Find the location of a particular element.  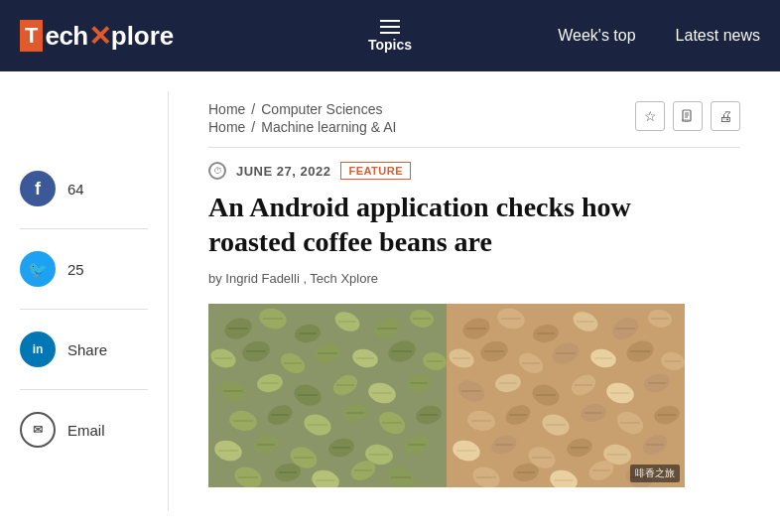

site-header: T ech ✕ plore Topics Week's top Latest n… is located at coordinates (390, 36).